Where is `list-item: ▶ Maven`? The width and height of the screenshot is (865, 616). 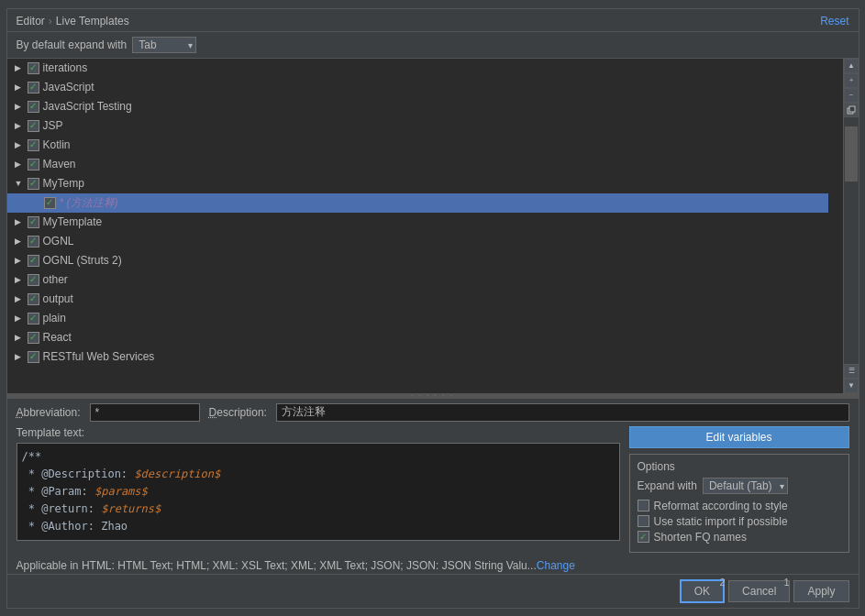
list-item: ▶ Maven is located at coordinates (418, 165).